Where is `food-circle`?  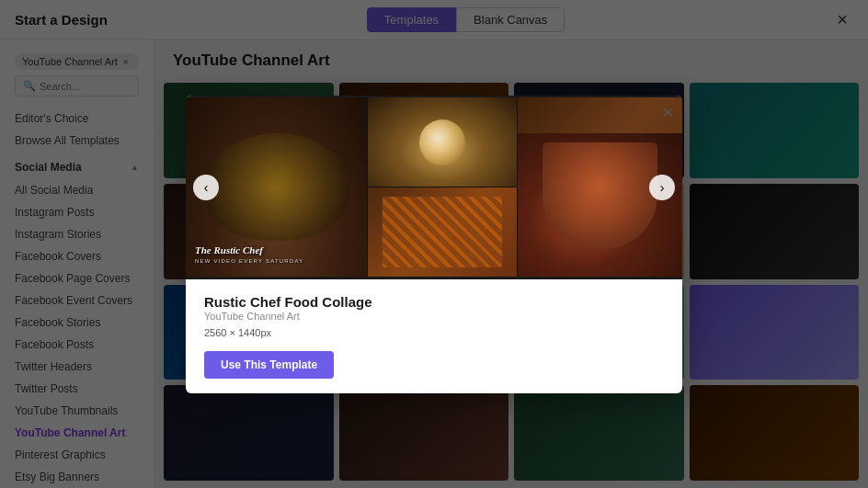
food-circle is located at coordinates (277, 187).